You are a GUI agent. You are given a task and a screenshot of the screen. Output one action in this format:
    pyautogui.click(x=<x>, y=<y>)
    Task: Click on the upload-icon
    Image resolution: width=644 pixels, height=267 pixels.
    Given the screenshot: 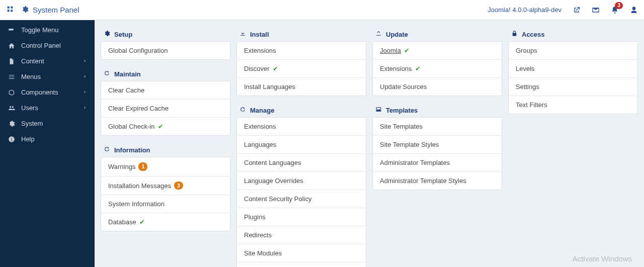 What is the action you would take?
    pyautogui.click(x=378, y=34)
    